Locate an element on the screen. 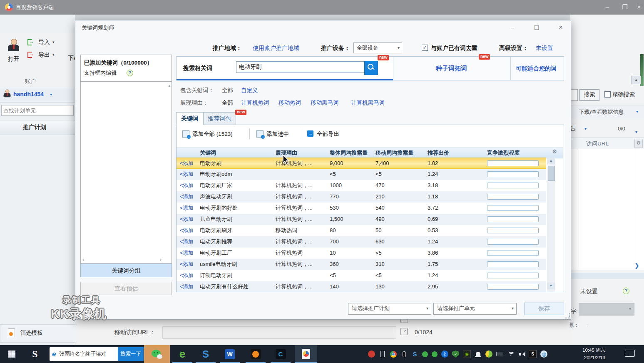 Image resolution: width=644 pixels, height=363 pixels. keyword-group-button: 关键词分组 is located at coordinates (126, 270).